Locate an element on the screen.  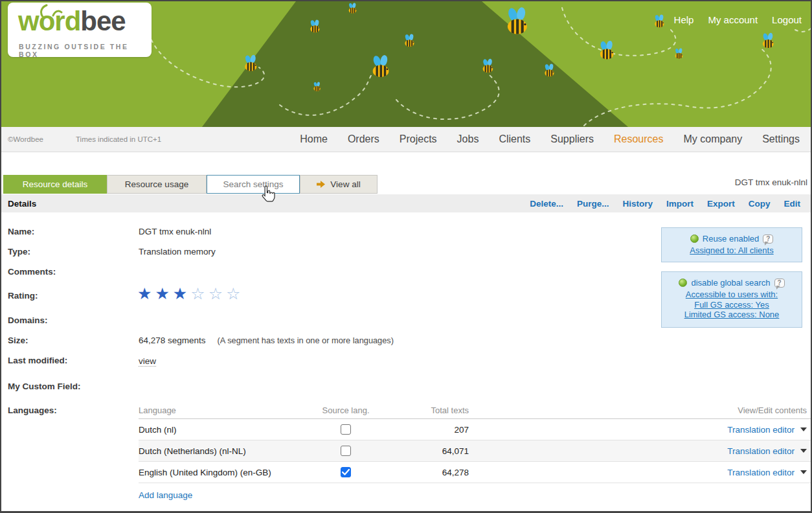
copy-button: Copy is located at coordinates (760, 203).